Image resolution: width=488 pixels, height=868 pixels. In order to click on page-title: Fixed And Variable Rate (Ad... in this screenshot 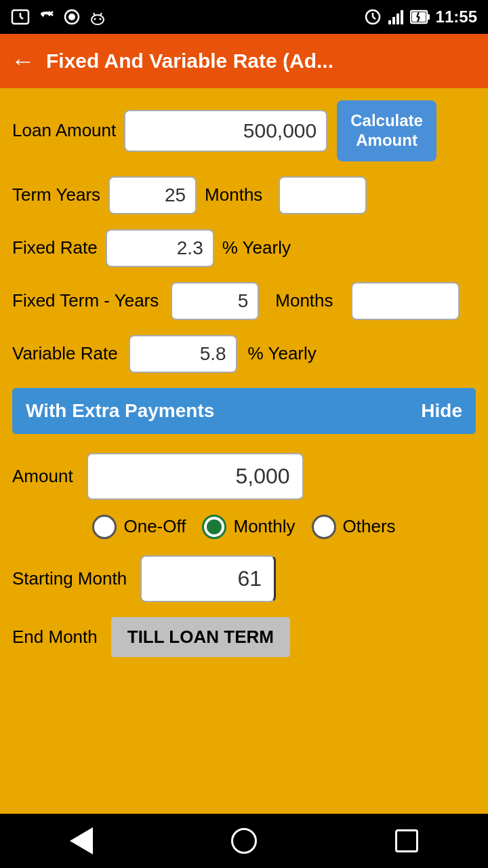, I will do `click(190, 61)`.